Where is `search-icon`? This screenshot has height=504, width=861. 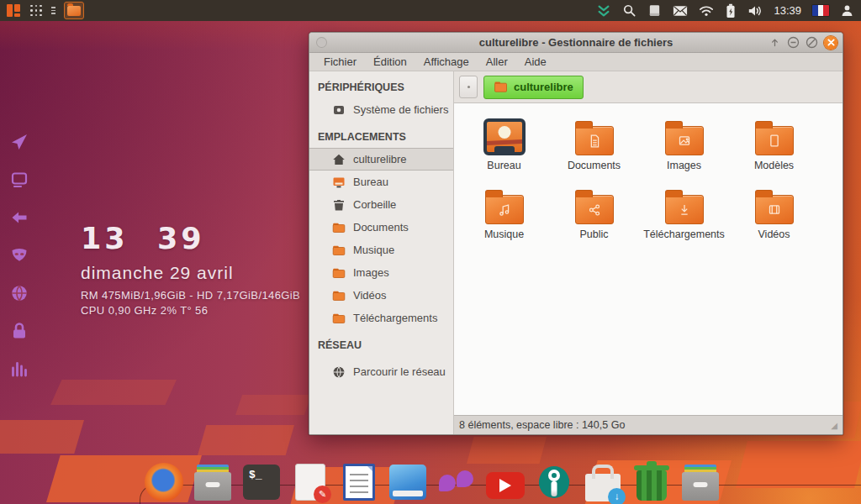 search-icon is located at coordinates (629, 10).